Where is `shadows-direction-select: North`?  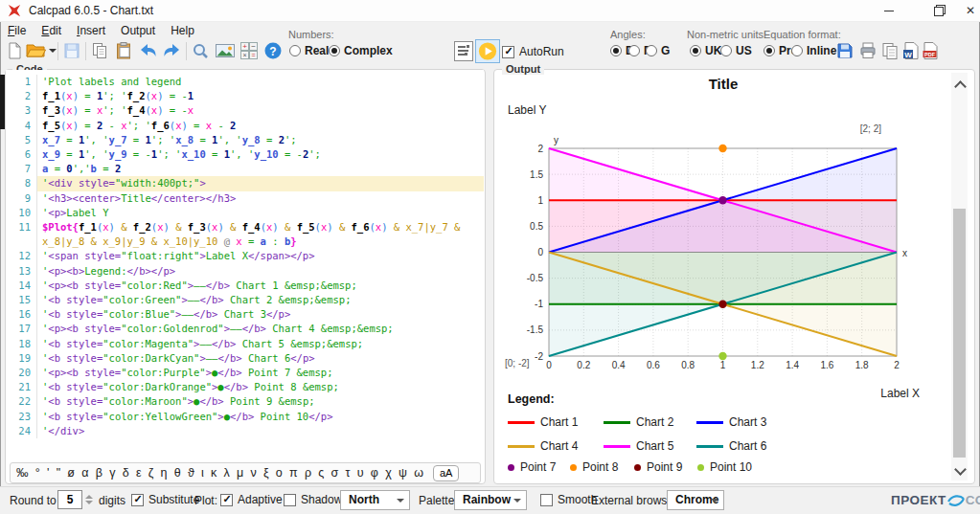 shadows-direction-select: North is located at coordinates (376, 500).